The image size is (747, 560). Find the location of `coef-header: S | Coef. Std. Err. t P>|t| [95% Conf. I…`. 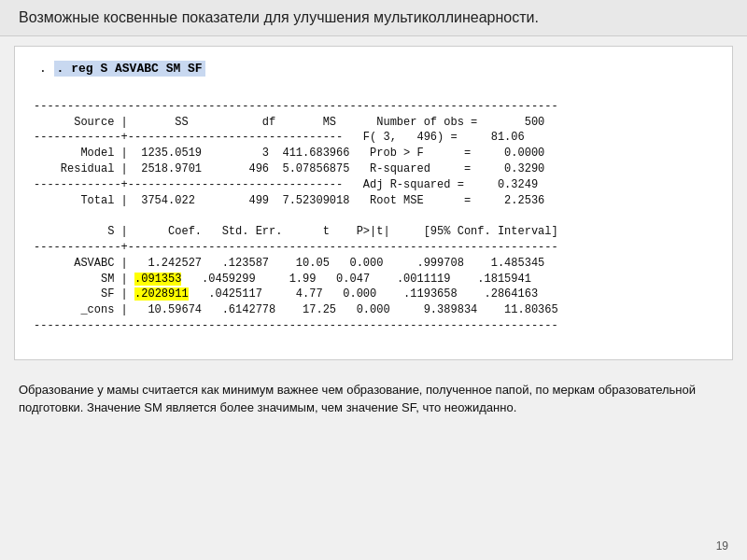

coef-header: S | Coef. Std. Err. t P>|t| [95% Conf. I… is located at coordinates (296, 231).